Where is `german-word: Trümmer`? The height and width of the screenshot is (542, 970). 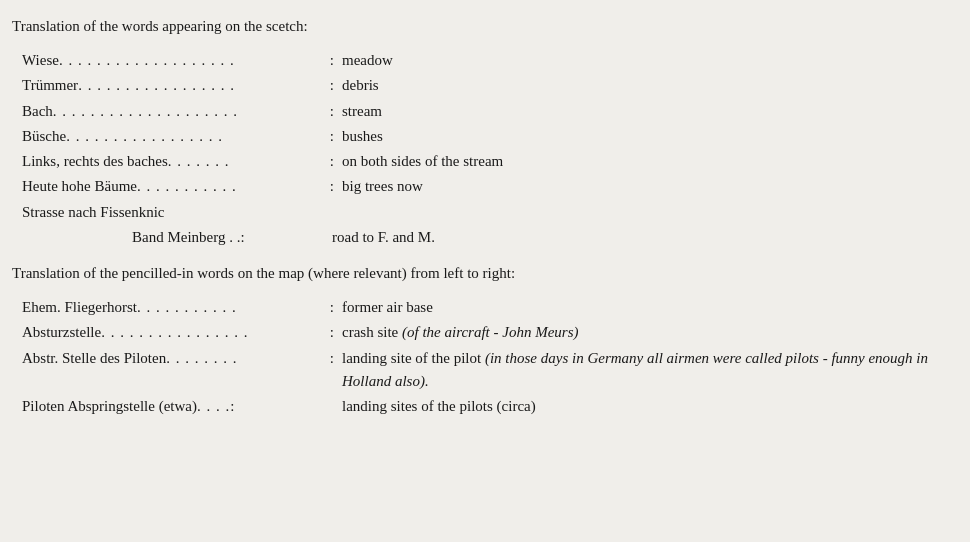 german-word: Trümmer is located at coordinates (50, 86).